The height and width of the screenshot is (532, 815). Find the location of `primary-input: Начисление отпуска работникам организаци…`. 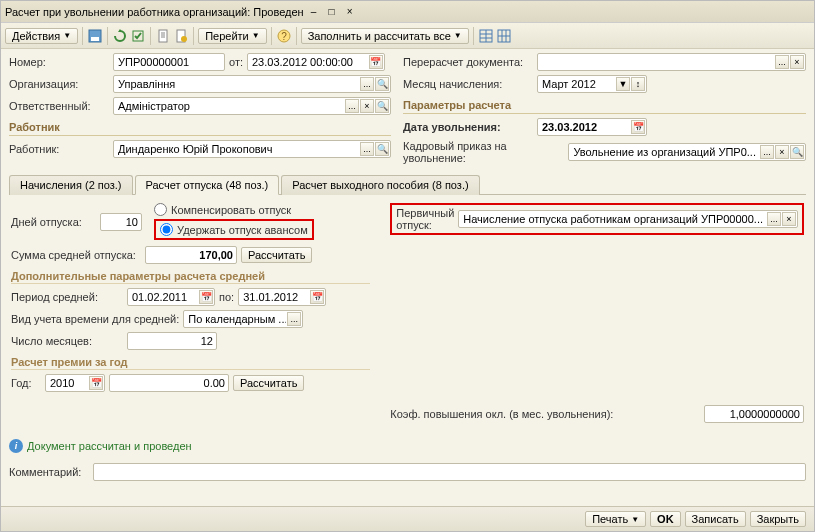

primary-input: Начисление отпуска работникам организаци… is located at coordinates (628, 219).